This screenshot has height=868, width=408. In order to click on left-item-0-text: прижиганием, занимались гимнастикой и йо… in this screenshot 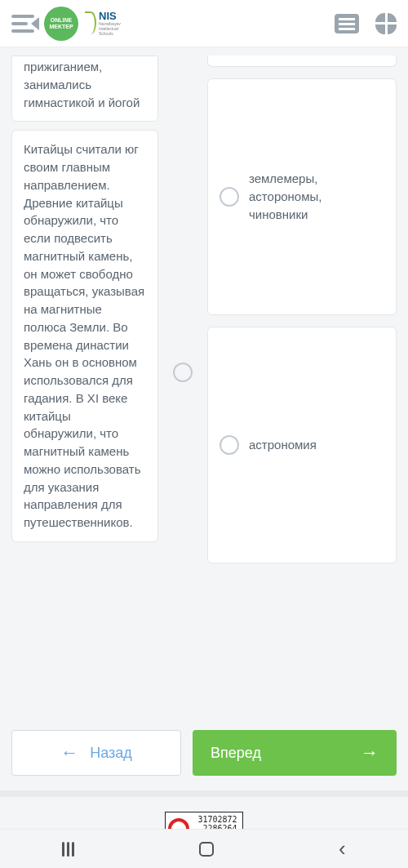, I will do `click(82, 85)`.